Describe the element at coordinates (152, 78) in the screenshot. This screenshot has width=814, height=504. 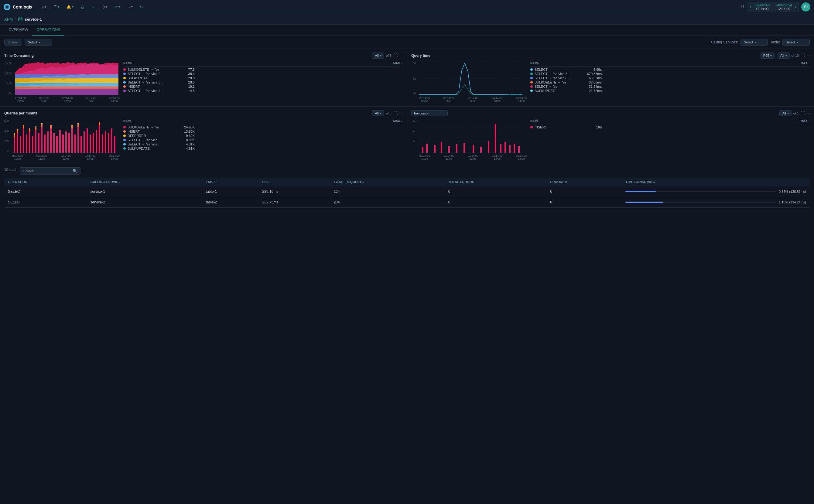
I see `tc-name-2: BULKUPDATE` at that location.